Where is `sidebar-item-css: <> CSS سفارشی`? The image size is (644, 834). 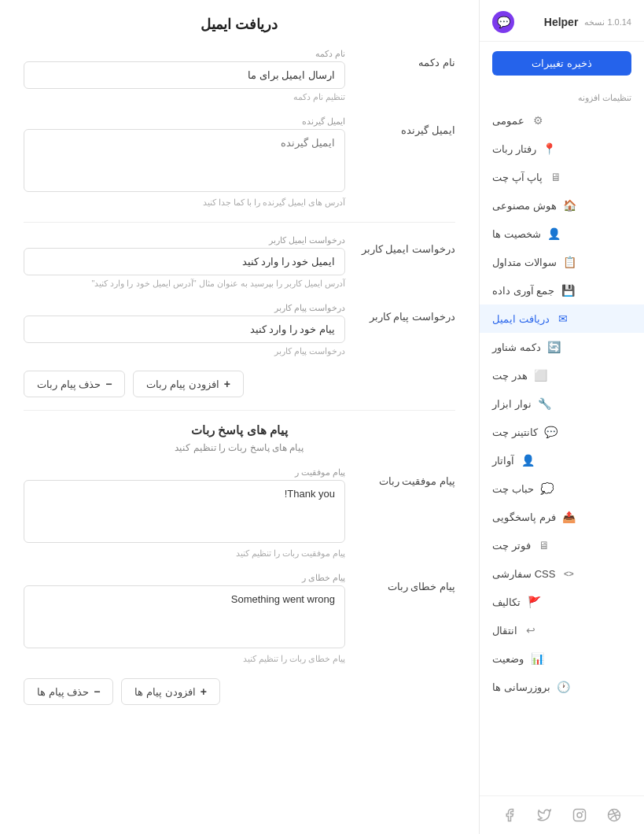
sidebar-item-css: <> CSS سفارشی is located at coordinates (561, 574).